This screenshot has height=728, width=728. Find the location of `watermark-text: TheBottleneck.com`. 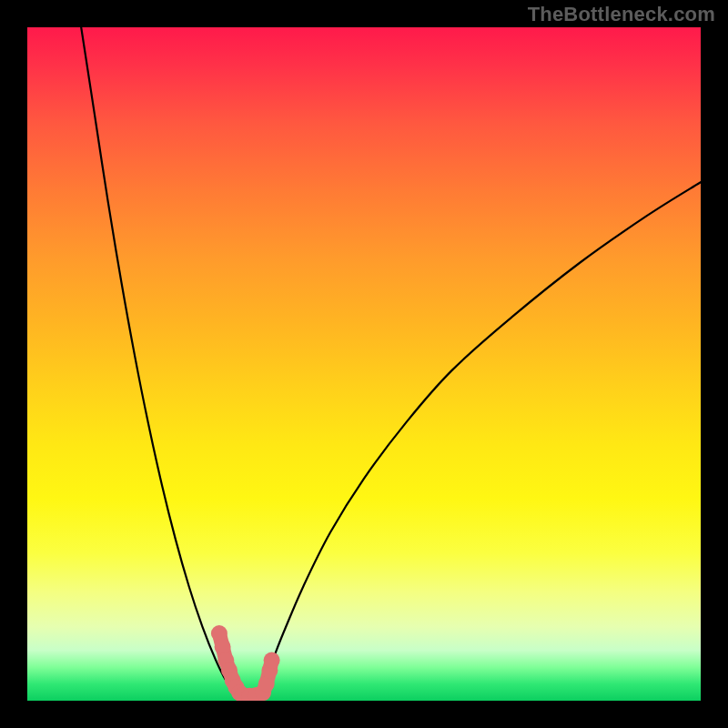

watermark-text: TheBottleneck.com is located at coordinates (622, 15).